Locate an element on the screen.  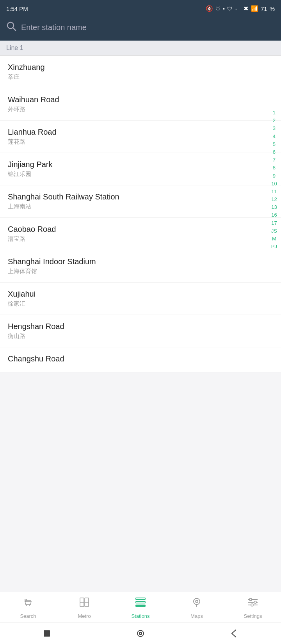
nav-item-settings: Settings is located at coordinates (253, 607).